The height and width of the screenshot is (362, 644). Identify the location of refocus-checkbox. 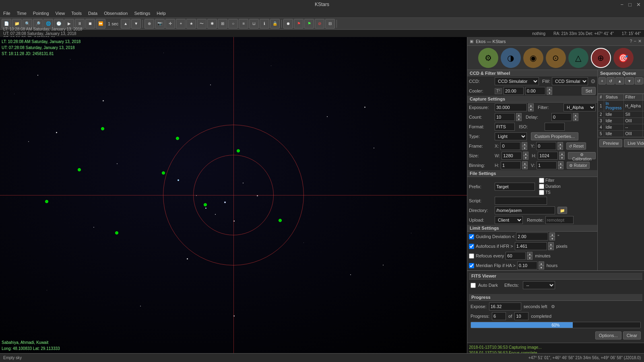
(472, 256).